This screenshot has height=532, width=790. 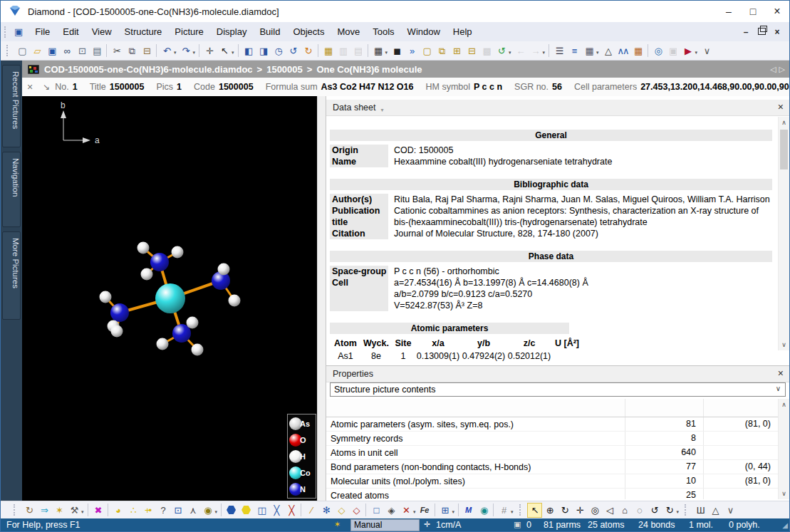 I want to click on properties-scrollbar: ∧ ∨, so click(x=784, y=449).